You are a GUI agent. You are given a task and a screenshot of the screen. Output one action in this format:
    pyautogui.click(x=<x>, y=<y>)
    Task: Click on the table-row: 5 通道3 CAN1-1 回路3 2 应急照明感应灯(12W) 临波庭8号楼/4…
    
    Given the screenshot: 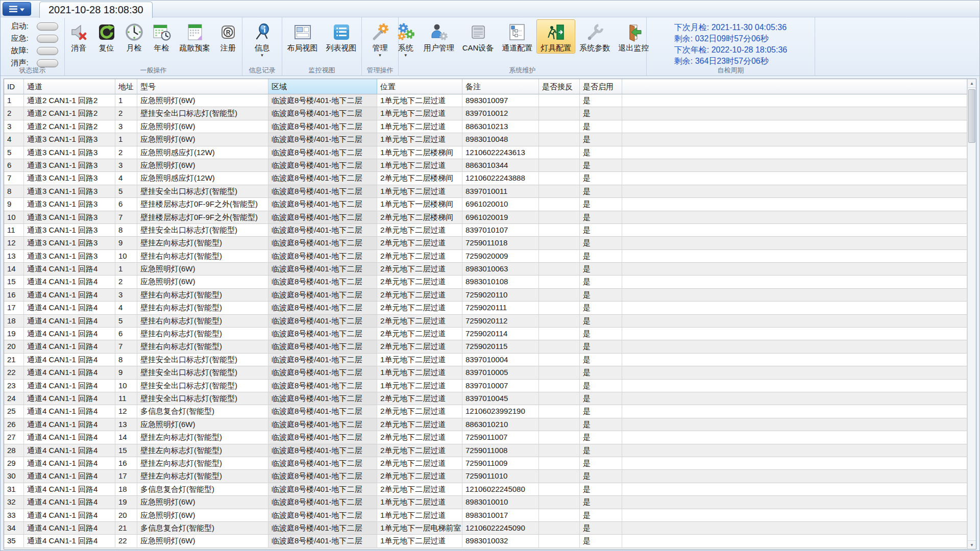 What is the action you would take?
    pyautogui.click(x=486, y=153)
    